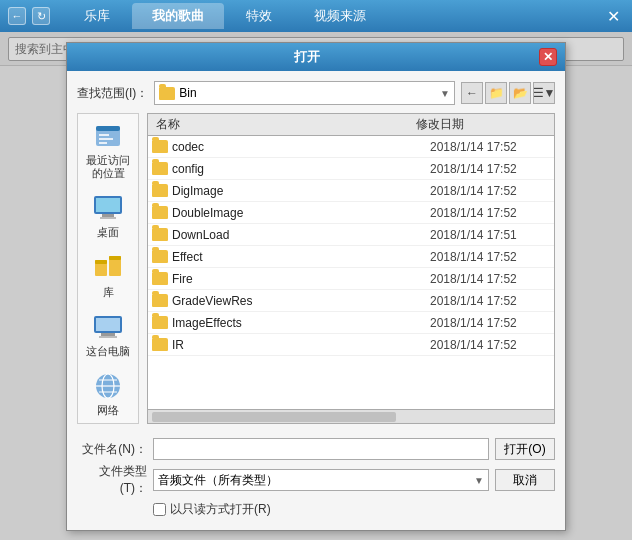 This screenshot has width=632, height=540. Describe the element at coordinates (479, 480) in the screenshot. I see `filetype-dropdown-arrow: ▼` at that location.